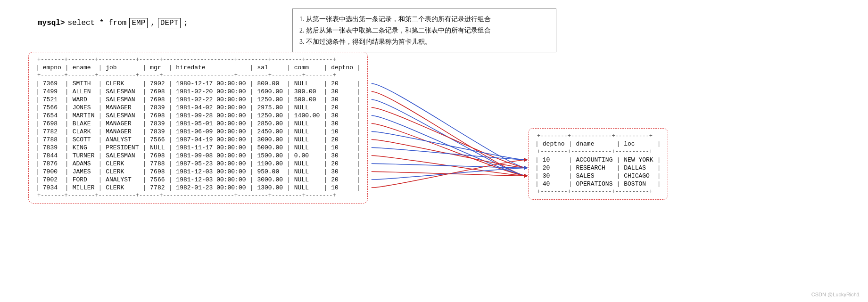  What do you see at coordinates (211, 116) in the screenshot?
I see `table-cell: 1981-09-28 00:00:00` at bounding box center [211, 116].